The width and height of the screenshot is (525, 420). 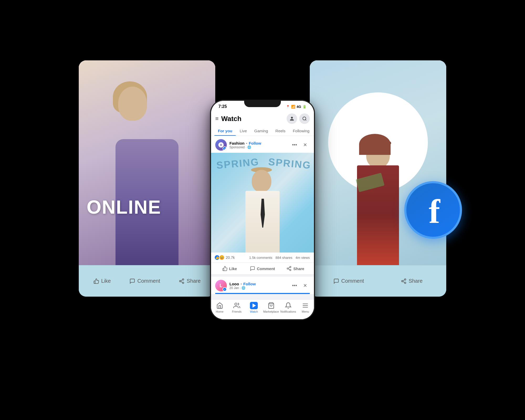 I want to click on tab-following: Following, so click(x=301, y=131).